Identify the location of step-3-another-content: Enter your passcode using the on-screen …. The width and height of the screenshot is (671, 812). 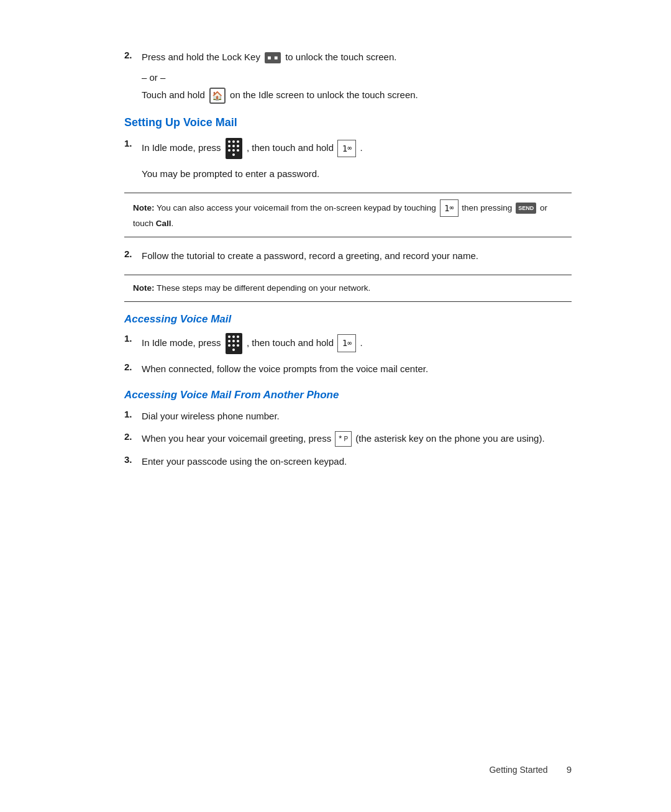
(357, 462).